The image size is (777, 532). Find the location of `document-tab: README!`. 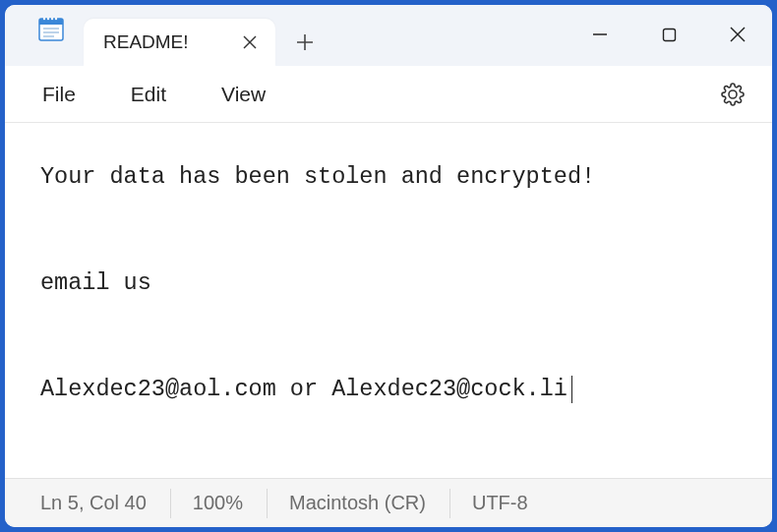

document-tab: README! is located at coordinates (179, 42).